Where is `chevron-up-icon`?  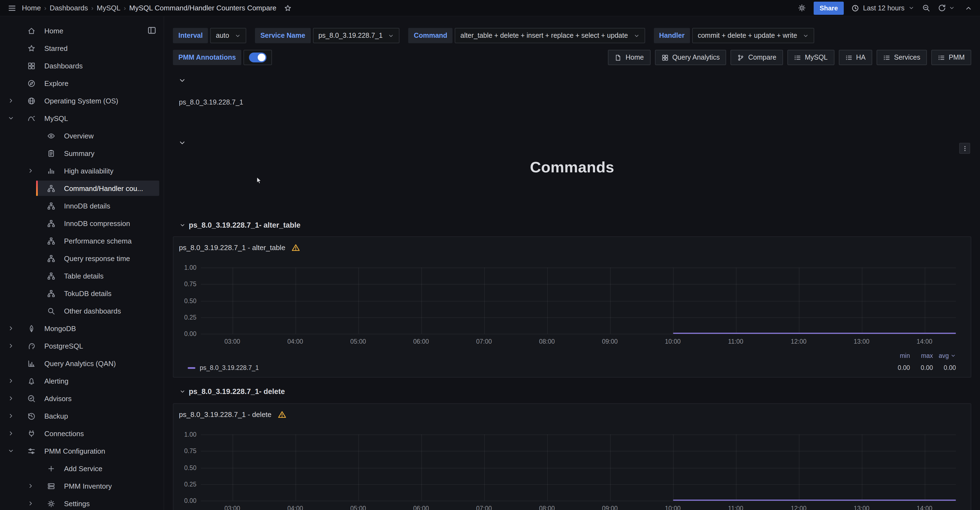 chevron-up-icon is located at coordinates (969, 8).